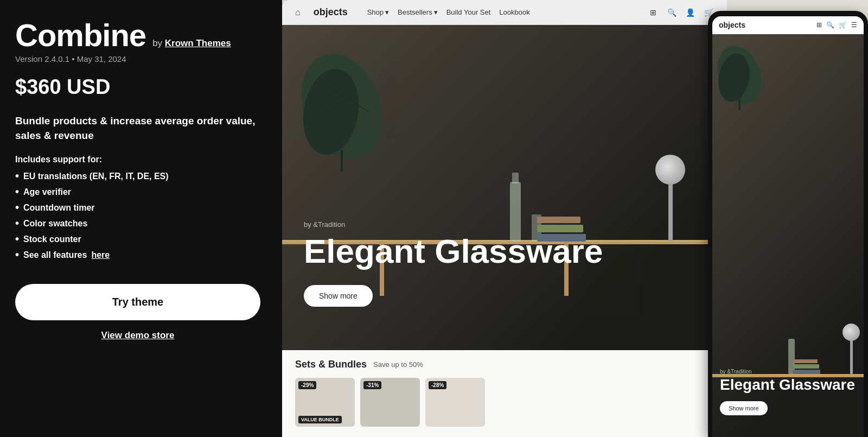 Image resolution: width=868 pixels, height=437 pixels. What do you see at coordinates (138, 87) in the screenshot?
I see `price-display: $360 USD` at bounding box center [138, 87].